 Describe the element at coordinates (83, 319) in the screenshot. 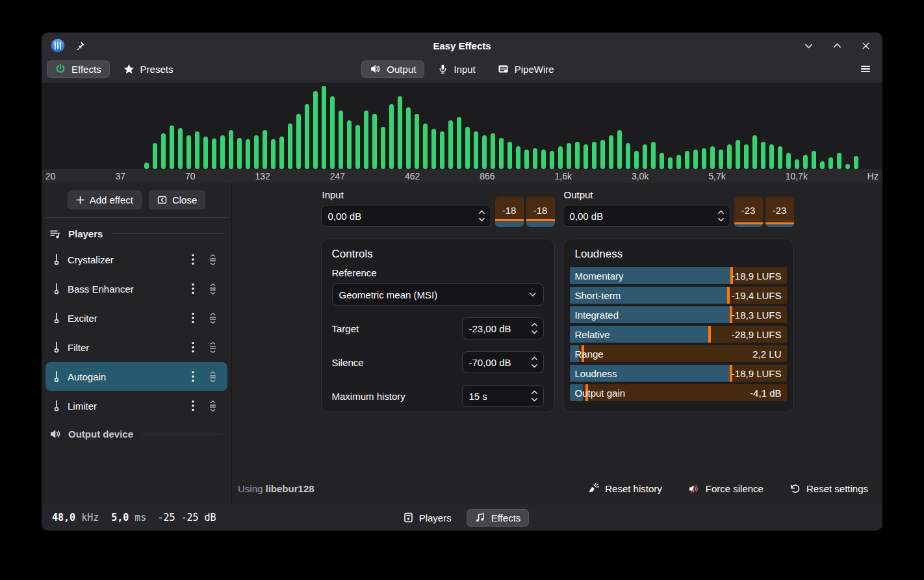

I see `effect-label: Exciter` at that location.